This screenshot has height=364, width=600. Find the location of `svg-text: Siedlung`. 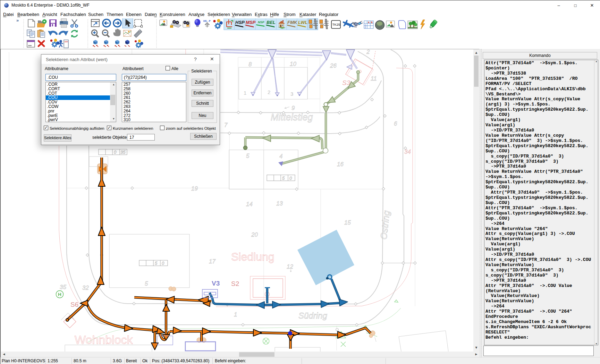

svg-text: Siedlung is located at coordinates (253, 257).